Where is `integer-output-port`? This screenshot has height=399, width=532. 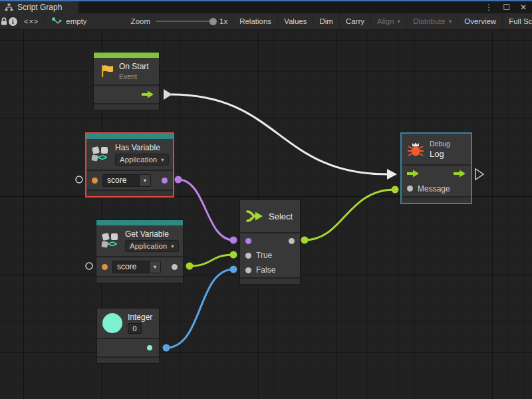
integer-output-port is located at coordinates (150, 348).